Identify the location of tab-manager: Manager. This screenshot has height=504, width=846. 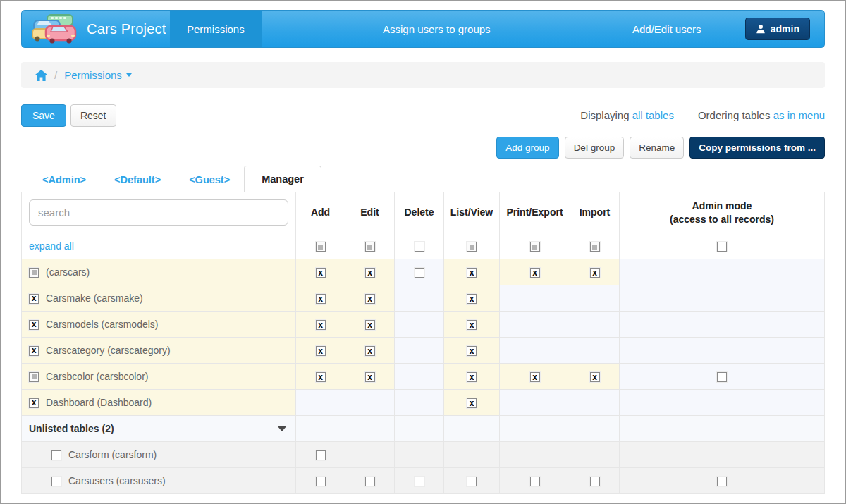
(283, 179).